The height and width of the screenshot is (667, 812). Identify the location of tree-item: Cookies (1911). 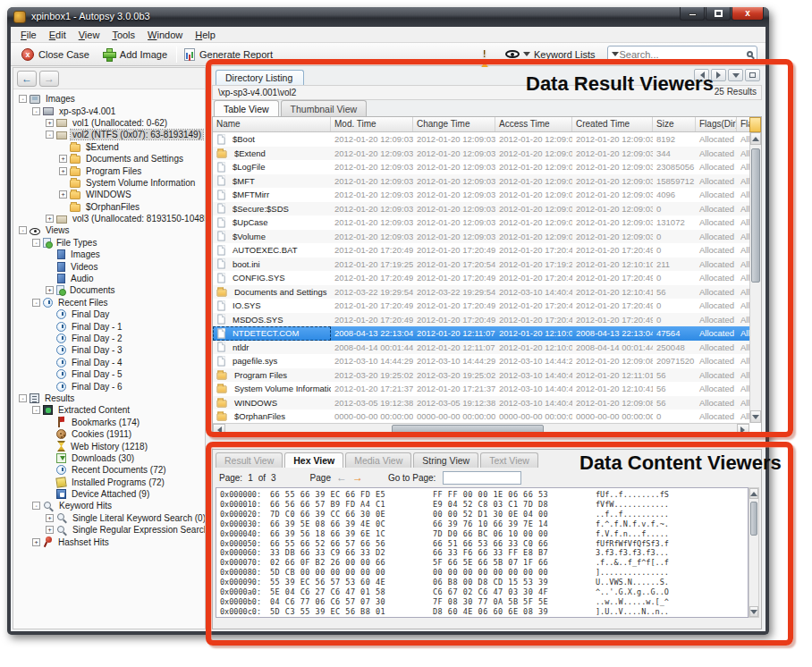
(110, 435).